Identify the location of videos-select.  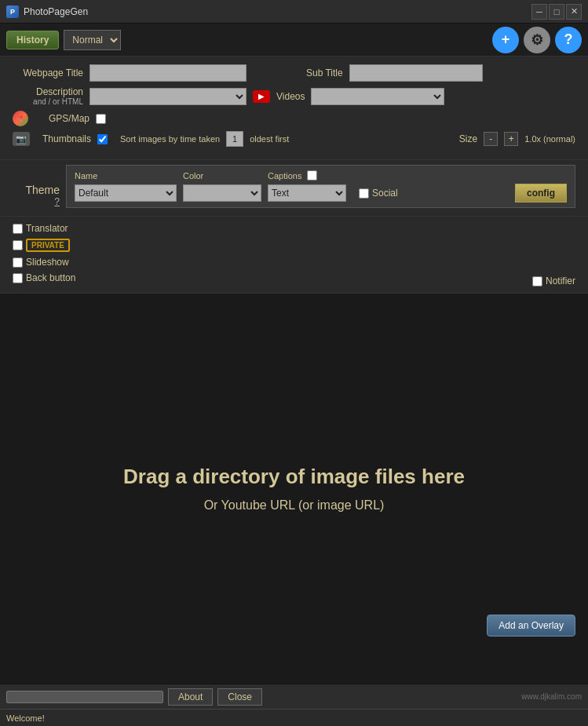
(378, 97).